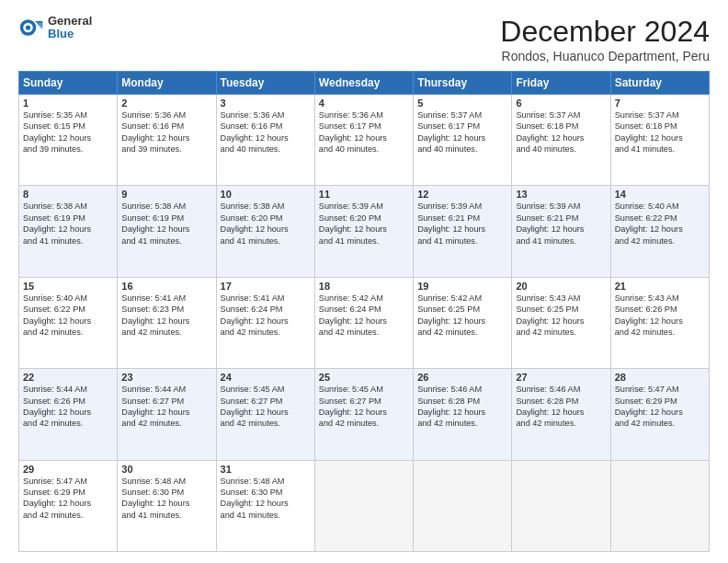 The image size is (728, 563). I want to click on table-row: 12Sunrise: 5:39 AM Sunset: 6:21 PM Dayli…, so click(463, 232).